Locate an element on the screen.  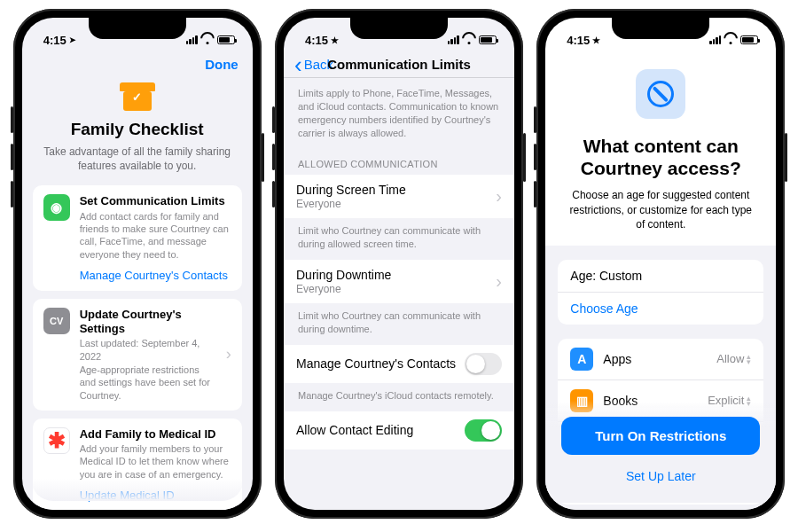
card-desc: Age-appropriate restrictions and setting… is located at coordinates (148, 383).